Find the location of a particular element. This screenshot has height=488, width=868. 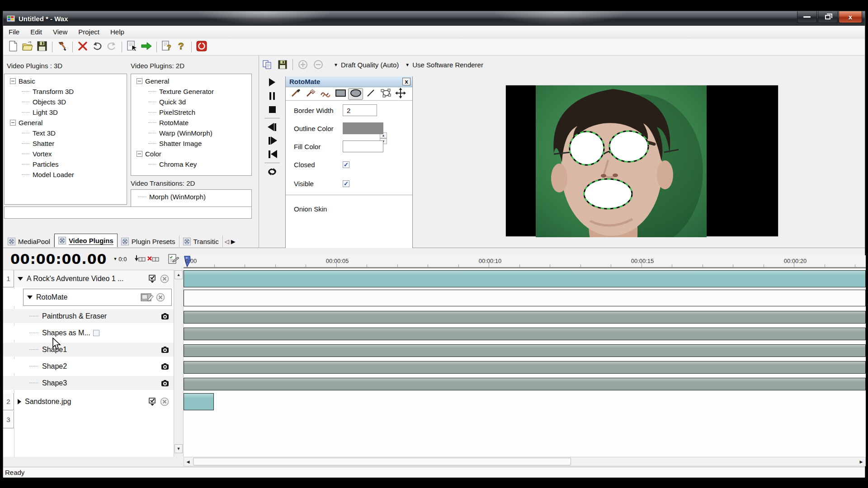

tab-mediapool: MediaPool is located at coordinates (29, 241).